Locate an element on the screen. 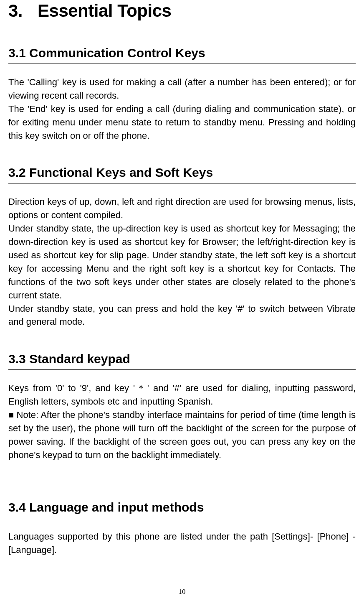 The width and height of the screenshot is (364, 601). paragraph: The 'End' key is used for ending a call … is located at coordinates (182, 122).